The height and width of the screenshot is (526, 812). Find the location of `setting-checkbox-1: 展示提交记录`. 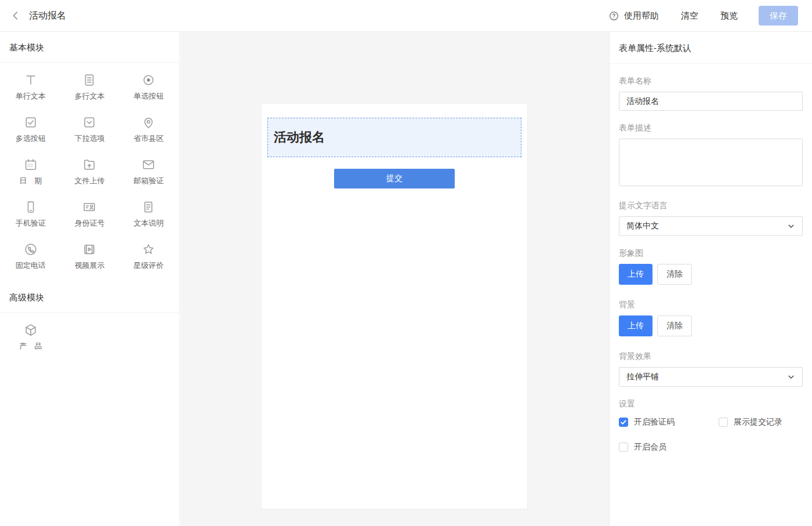

setting-checkbox-1: 展示提交记录 is located at coordinates (761, 422).